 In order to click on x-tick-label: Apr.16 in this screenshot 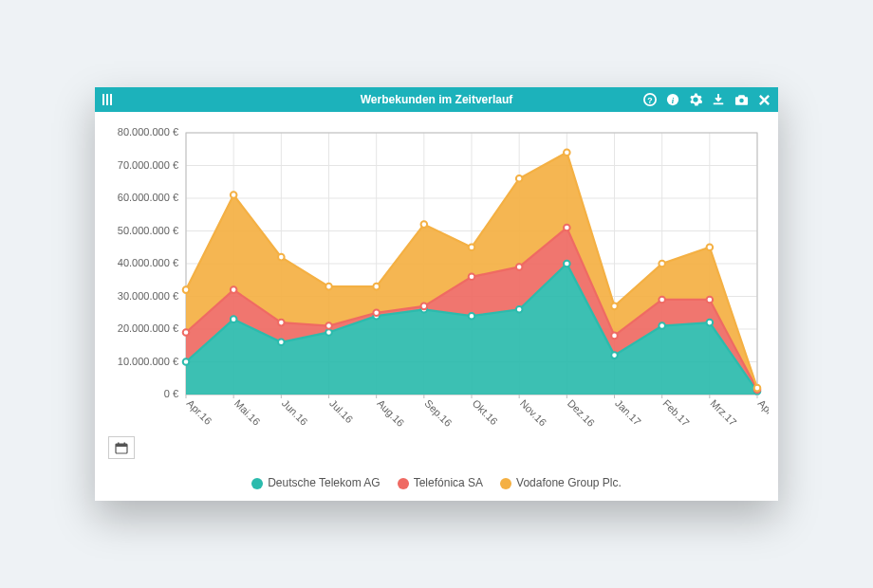, I will do `click(199, 412)`.